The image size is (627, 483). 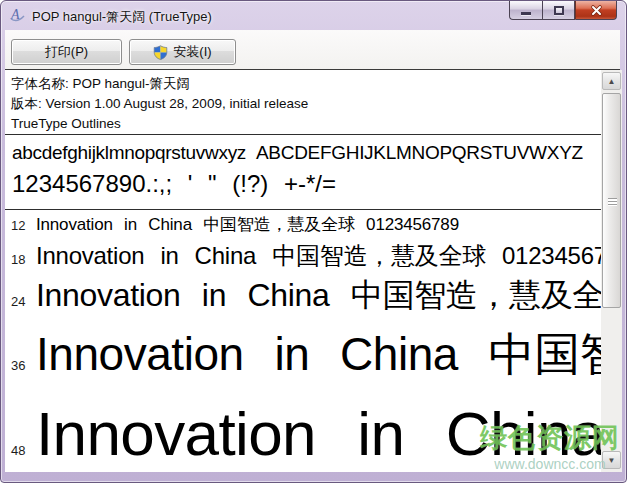 What do you see at coordinates (122, 17) in the screenshot?
I see `window-title: POP hangul-箫天阔 (TrueType)` at bounding box center [122, 17].